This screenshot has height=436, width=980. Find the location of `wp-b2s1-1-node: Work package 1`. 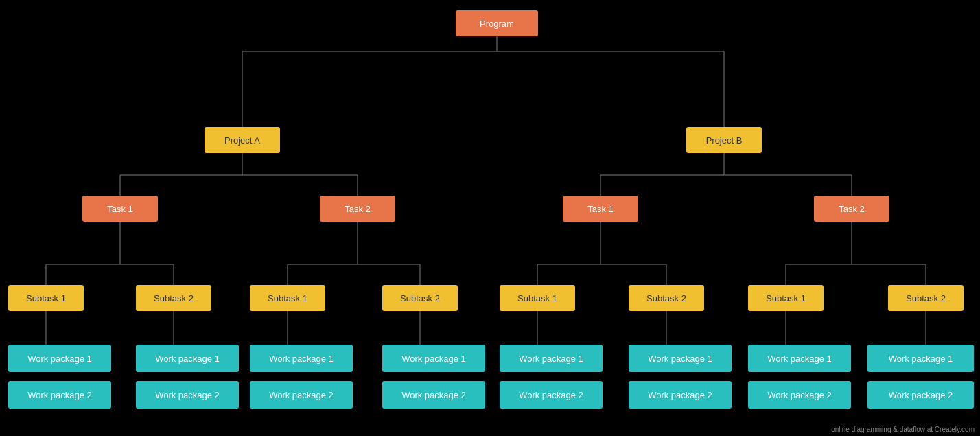

wp-b2s1-1-node: Work package 1 is located at coordinates (800, 358).